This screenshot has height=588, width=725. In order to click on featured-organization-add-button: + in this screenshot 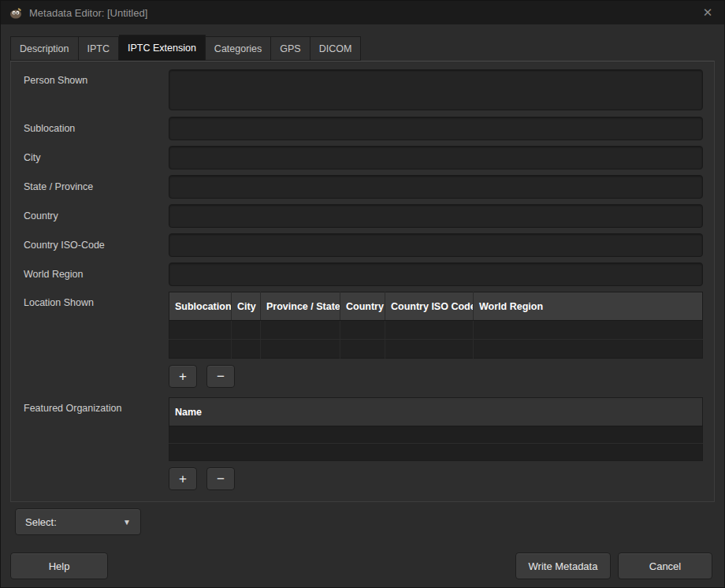, I will do `click(183, 479)`.